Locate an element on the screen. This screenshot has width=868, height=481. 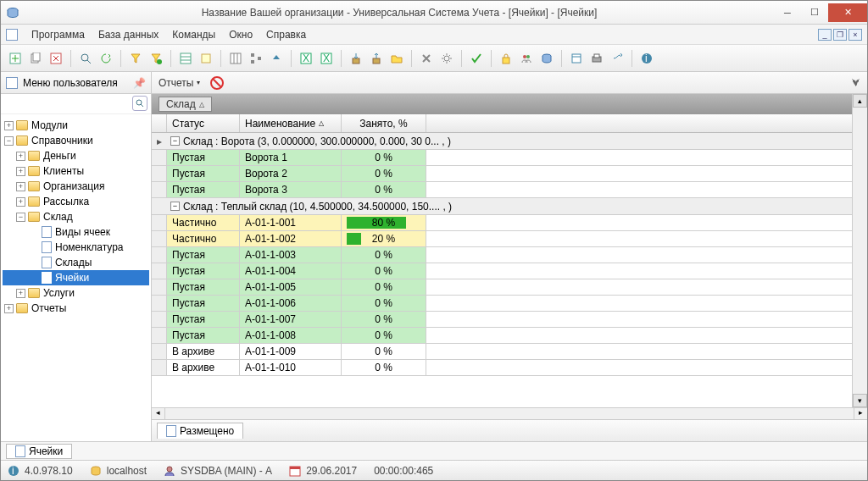
table-row: ПустаяА-01-1-0080 % is located at coordinates (502, 335).